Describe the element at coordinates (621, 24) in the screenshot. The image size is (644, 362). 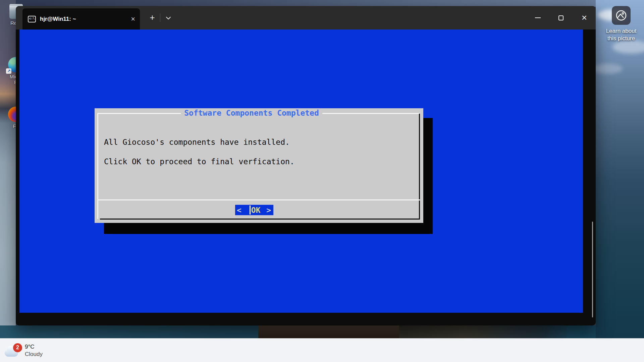
I see `desktop-icon-learn-about-picture: Learn about this picture` at that location.